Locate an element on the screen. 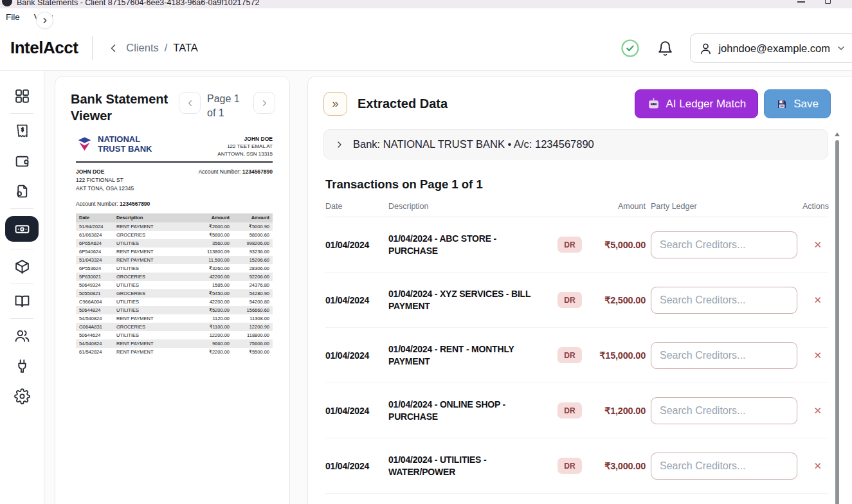  status-check-icon is located at coordinates (630, 48).